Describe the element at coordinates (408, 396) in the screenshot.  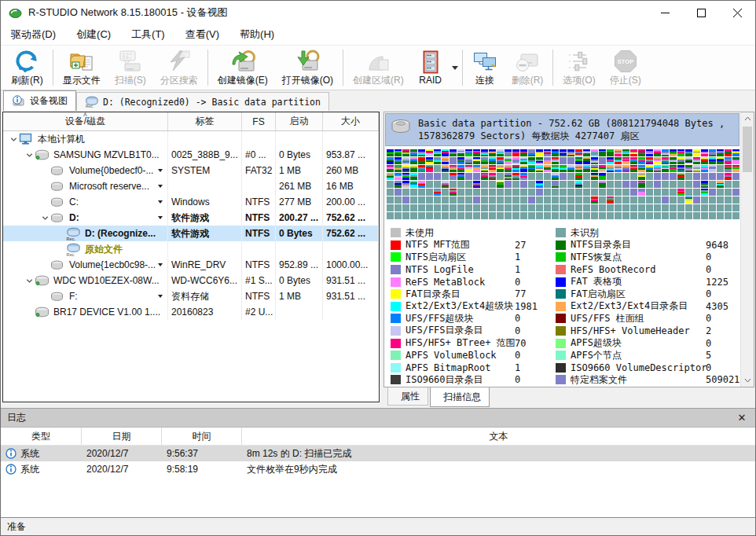
I see `tab-properties: 属性` at that location.